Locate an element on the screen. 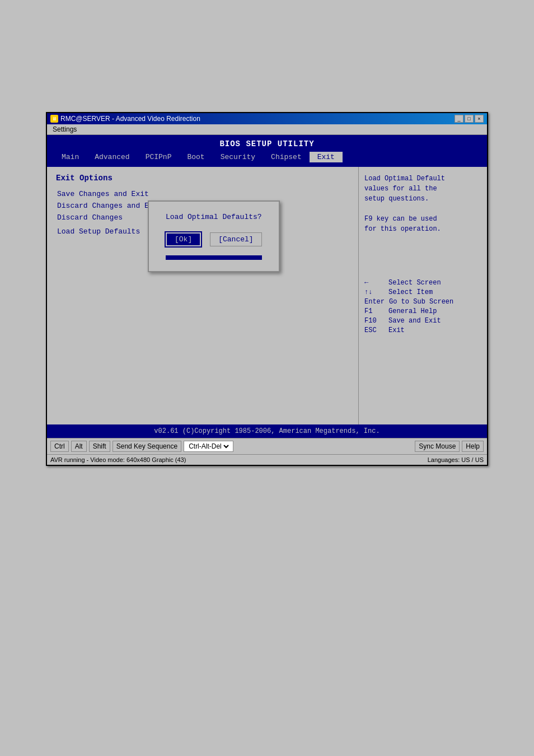 This screenshot has width=534, height=756. key-enter: Enter Go to Sub Screen is located at coordinates (423, 302).